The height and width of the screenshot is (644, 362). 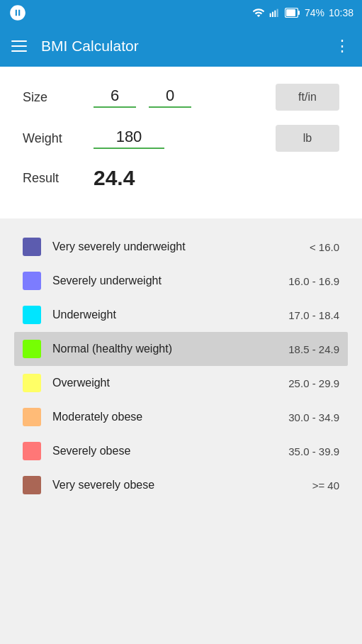 What do you see at coordinates (164, 349) in the screenshot?
I see `legend-category-name: Normal (healthy weight)` at bounding box center [164, 349].